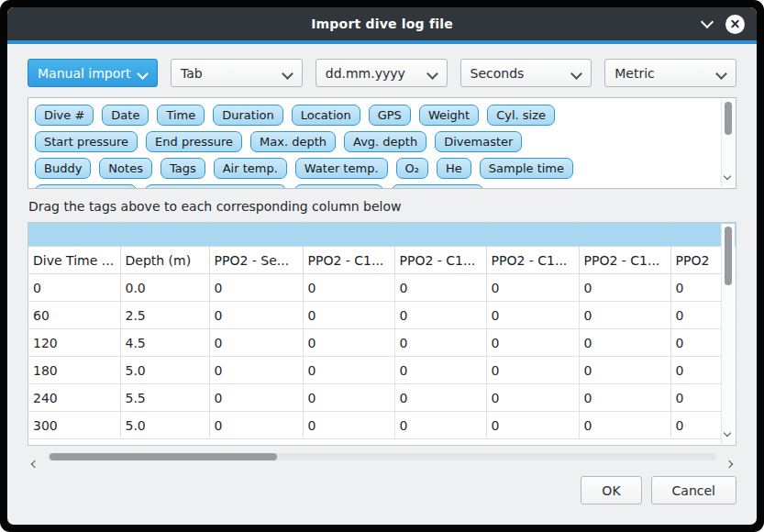 The image size is (764, 532). I want to click on drop-row, so click(382, 235).